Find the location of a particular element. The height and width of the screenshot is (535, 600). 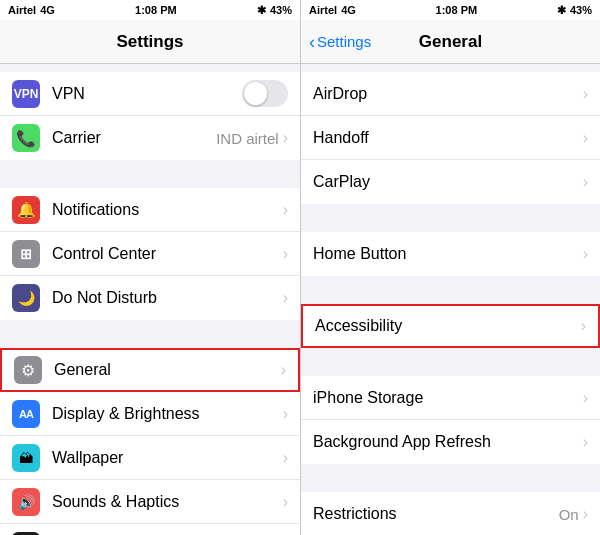

time-left: 1:08 PM is located at coordinates (156, 10).